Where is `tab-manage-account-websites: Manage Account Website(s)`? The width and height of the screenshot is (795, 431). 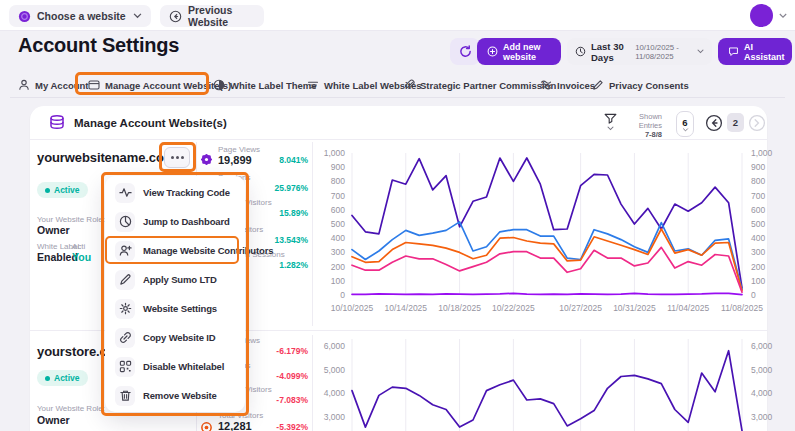
tab-manage-account-websites: Manage Account Website(s) is located at coordinates (160, 85).